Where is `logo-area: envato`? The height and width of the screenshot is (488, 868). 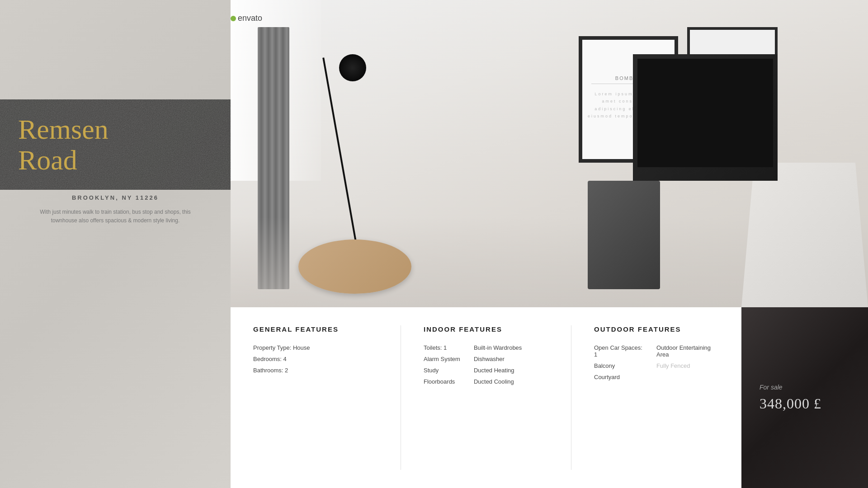
logo-area: envato is located at coordinates (246, 18).